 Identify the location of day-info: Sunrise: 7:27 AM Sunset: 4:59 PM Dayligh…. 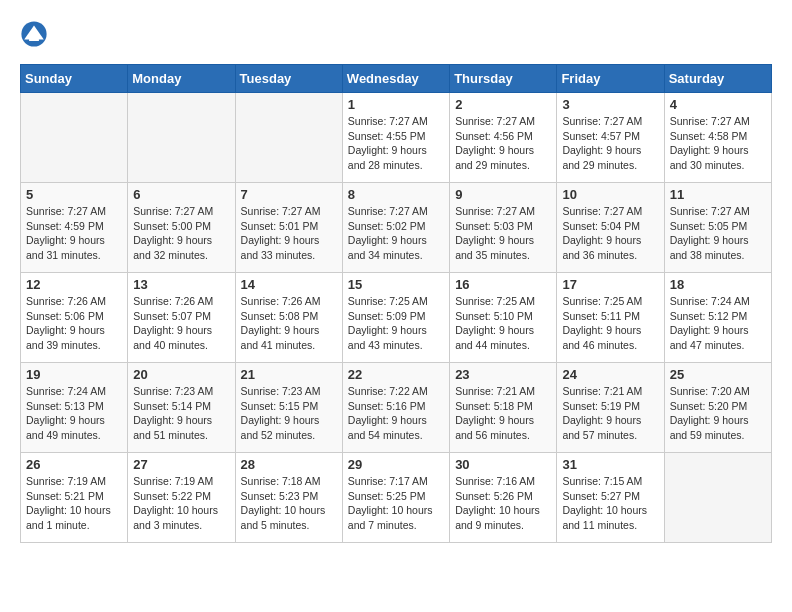
(74, 234).